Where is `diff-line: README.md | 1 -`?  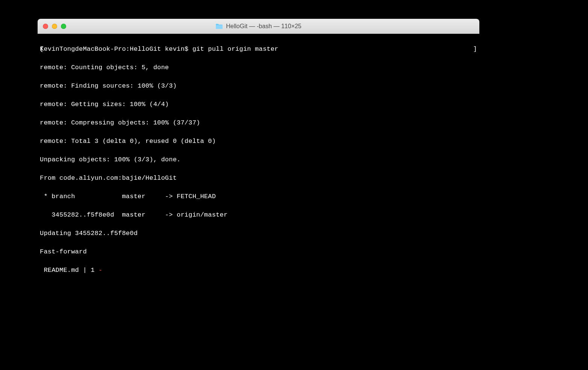 diff-line: README.md | 1 - is located at coordinates (259, 270).